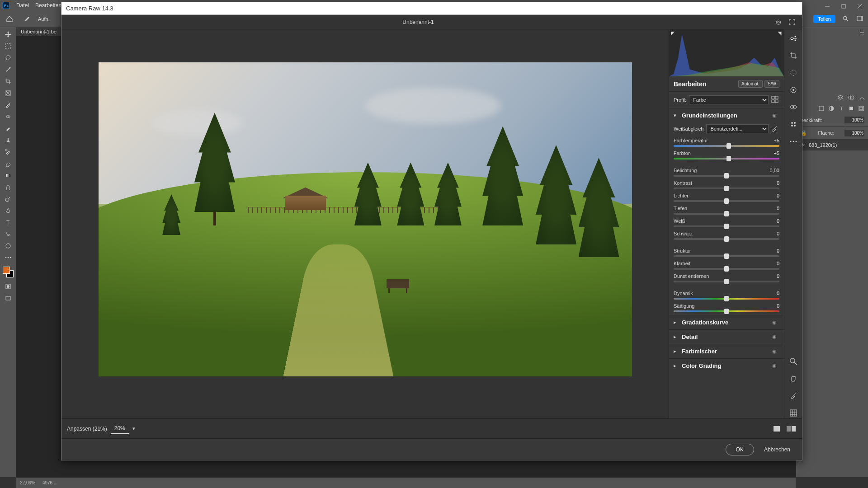 This screenshot has width=868, height=488. I want to click on tint-slider: Farbton, so click(726, 156).